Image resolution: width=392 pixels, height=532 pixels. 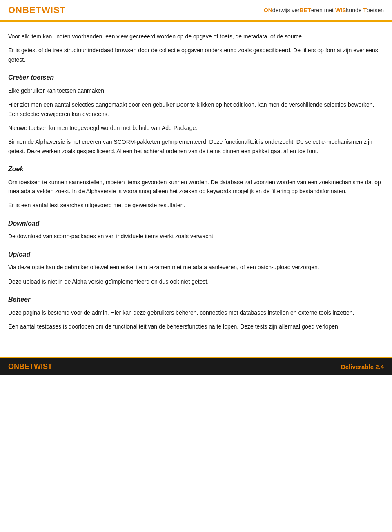 What do you see at coordinates (196, 91) in the screenshot?
I see `creeer-para-1: Elke gebruiker kan toetsen aanmaken.` at bounding box center [196, 91].